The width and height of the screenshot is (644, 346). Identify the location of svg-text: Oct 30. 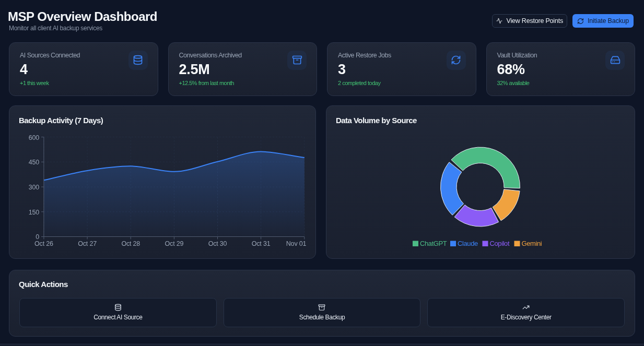
(218, 243).